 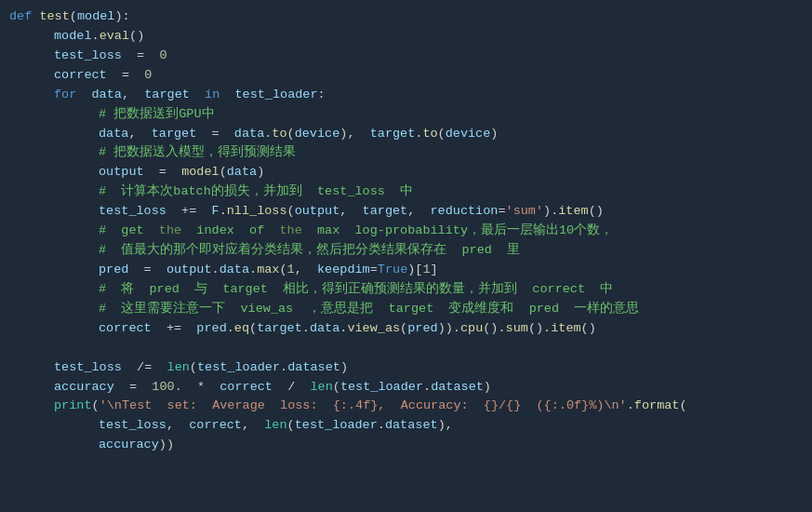 I want to click on function-name: test, so click(x=54, y=17).